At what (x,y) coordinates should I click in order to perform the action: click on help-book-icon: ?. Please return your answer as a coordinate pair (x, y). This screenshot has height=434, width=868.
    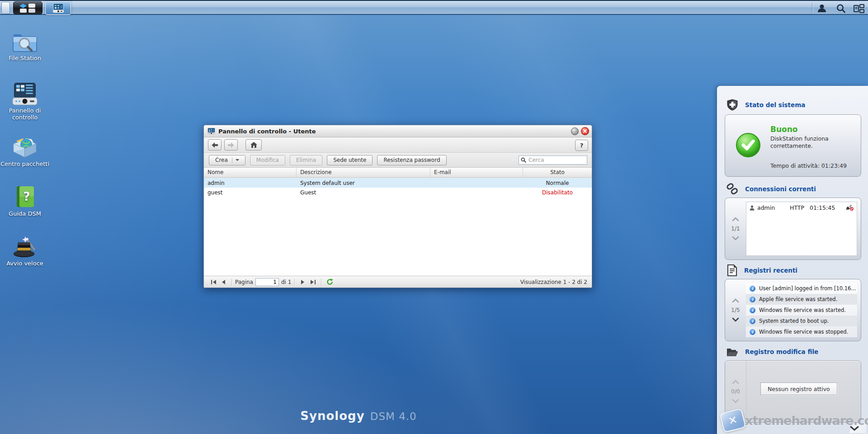
    Looking at the image, I should click on (25, 196).